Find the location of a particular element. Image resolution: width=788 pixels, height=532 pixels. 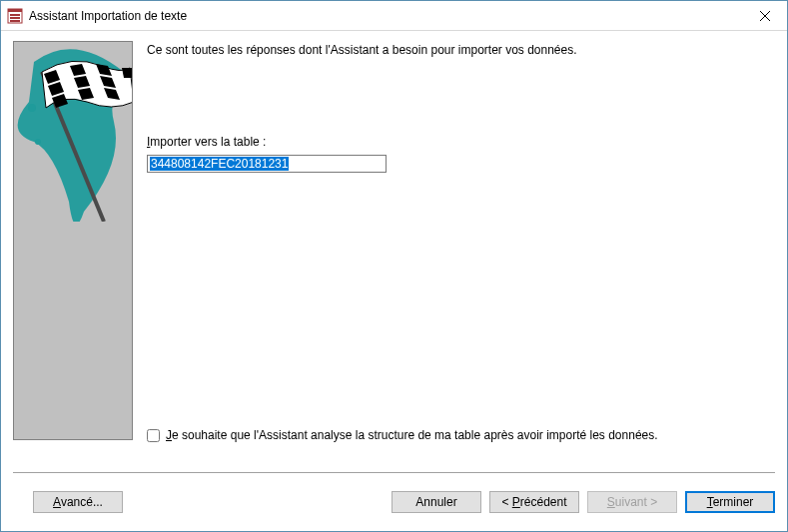

window-title: Assistant Importation de texte is located at coordinates (386, 16).